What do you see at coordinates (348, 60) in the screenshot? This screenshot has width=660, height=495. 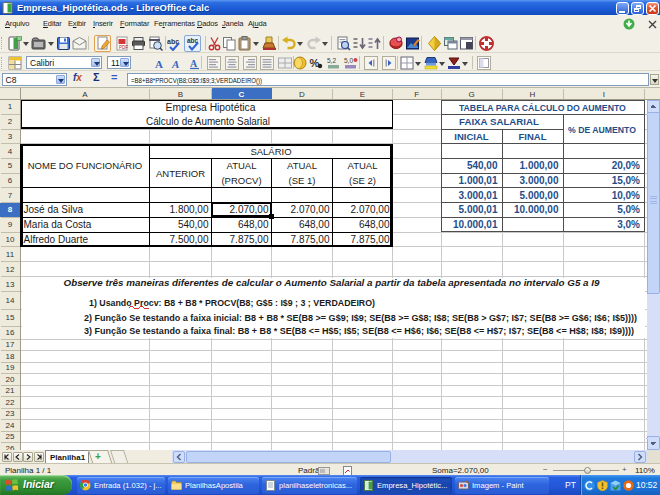 I see `svg-text: 5,0` at bounding box center [348, 60].